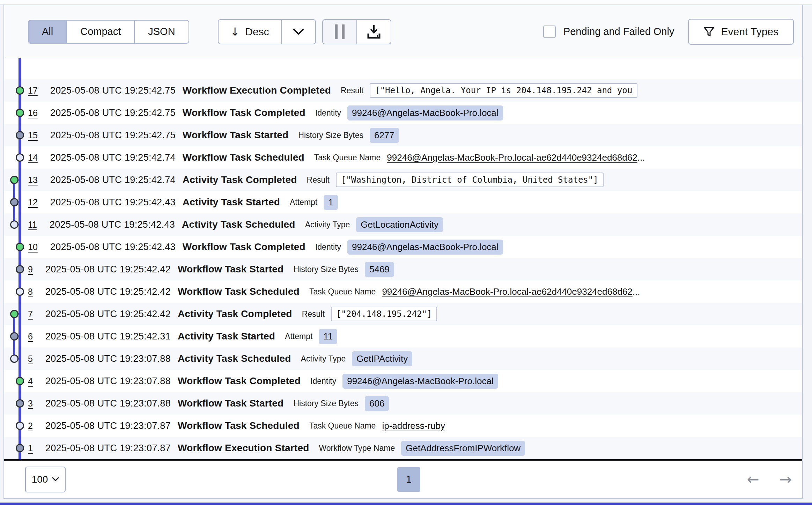  What do you see at coordinates (403, 158) in the screenshot?
I see `event-row: 14 2025-05-08 UTC 19:25:42.74 Workflow T…` at bounding box center [403, 158].